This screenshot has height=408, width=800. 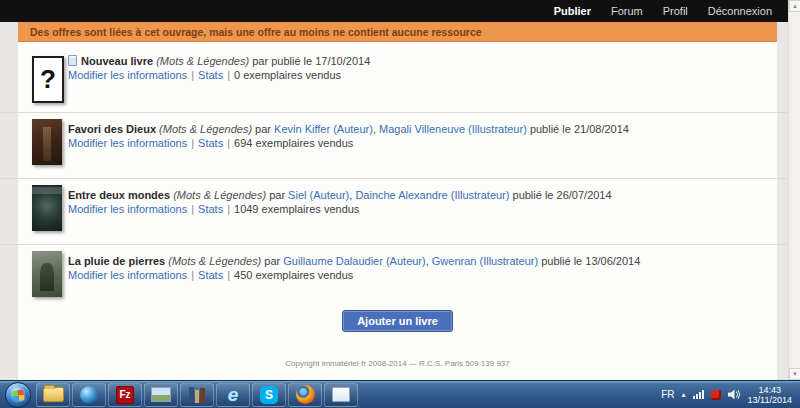 I want to click on author-link: Kevin Kiffer (Auteur), so click(x=324, y=129).